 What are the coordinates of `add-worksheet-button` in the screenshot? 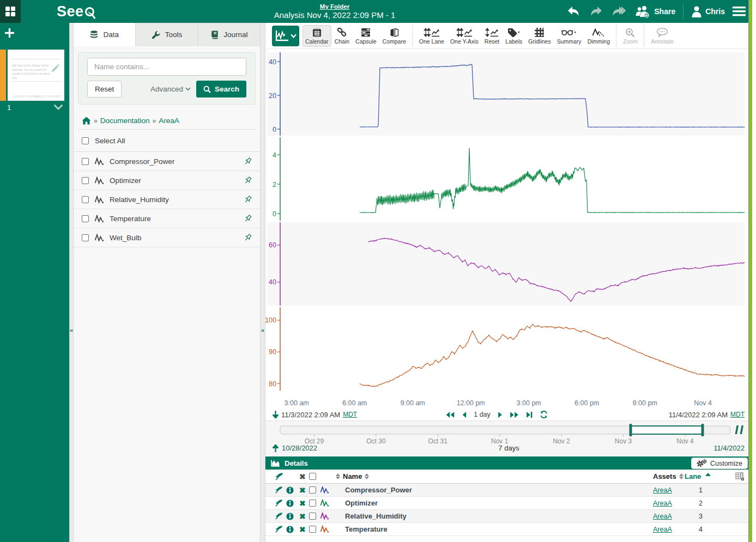 It's located at (10, 34).